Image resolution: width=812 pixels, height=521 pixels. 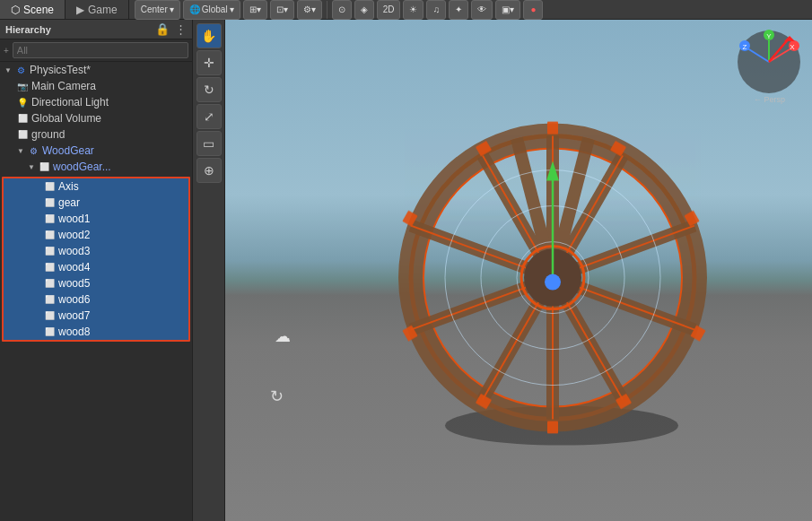 What do you see at coordinates (406, 10) in the screenshot?
I see `top-tab-bar: ⬡ Scene ▶ Game Center ▾ 🌐 Global ▾ ⊞▾ ⊡▾…` at bounding box center [406, 10].